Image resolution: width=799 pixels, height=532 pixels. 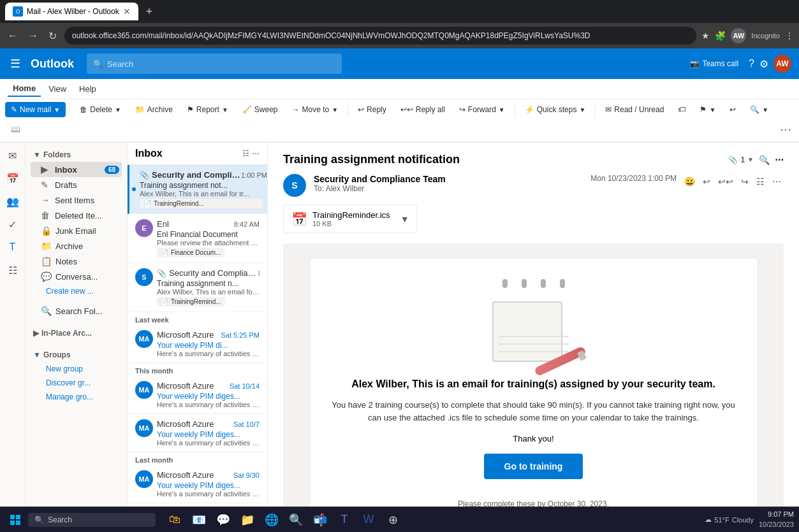 I want to click on move-to-button: → Move to ▼, so click(x=315, y=110).